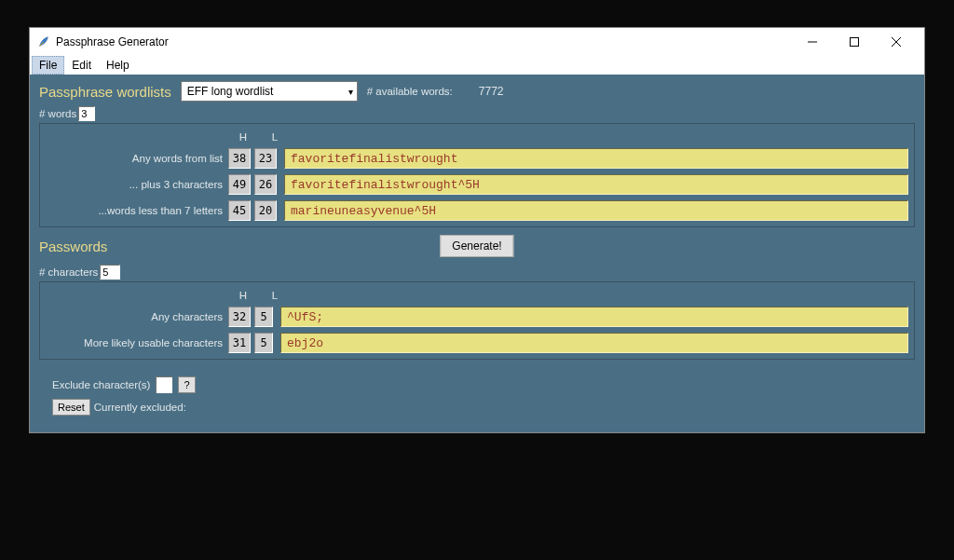 The image size is (954, 560). What do you see at coordinates (71, 407) in the screenshot?
I see `reset-button: Reset` at bounding box center [71, 407].